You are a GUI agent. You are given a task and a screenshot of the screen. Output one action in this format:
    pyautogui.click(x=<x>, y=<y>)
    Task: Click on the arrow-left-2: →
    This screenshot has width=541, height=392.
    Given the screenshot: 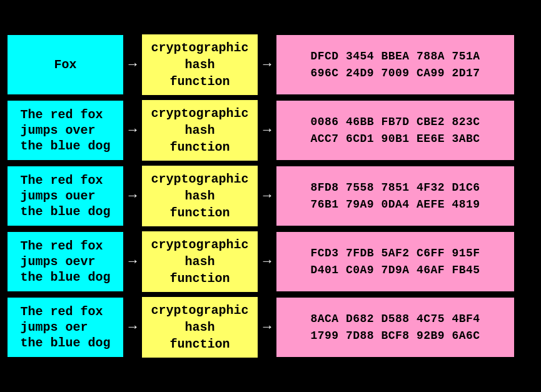 What is the action you would take?
    pyautogui.click(x=133, y=196)
    